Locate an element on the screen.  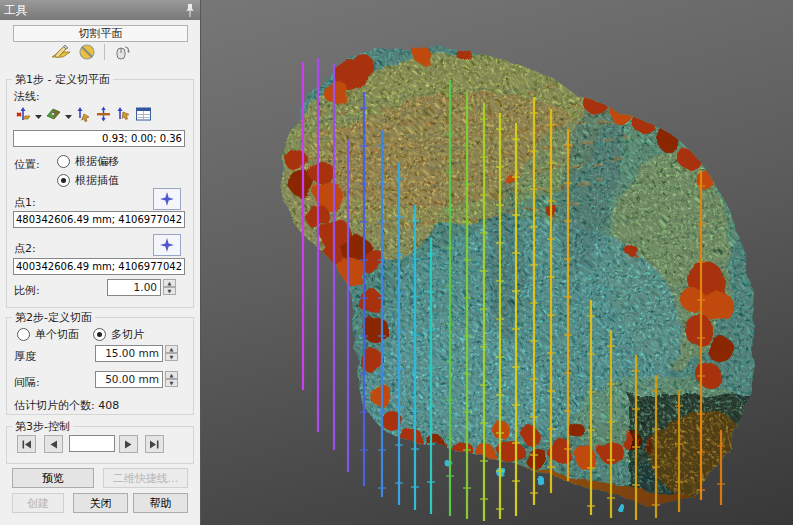
spacing-down-icon: ▼ is located at coordinates (172, 383).